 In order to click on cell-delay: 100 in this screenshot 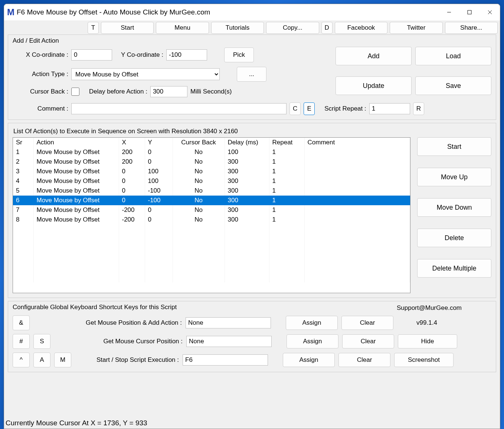, I will do `click(247, 152)`.